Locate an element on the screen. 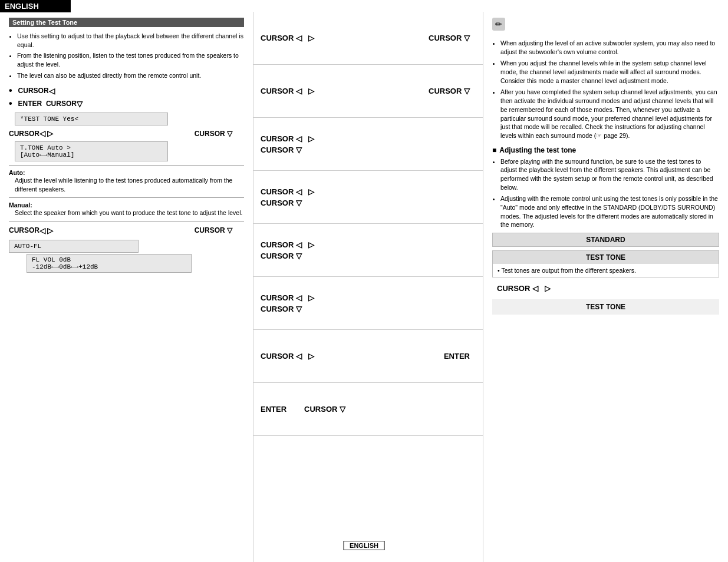  mid-cursor-3-label: CURSOR ◁ ▷ is located at coordinates (288, 139).